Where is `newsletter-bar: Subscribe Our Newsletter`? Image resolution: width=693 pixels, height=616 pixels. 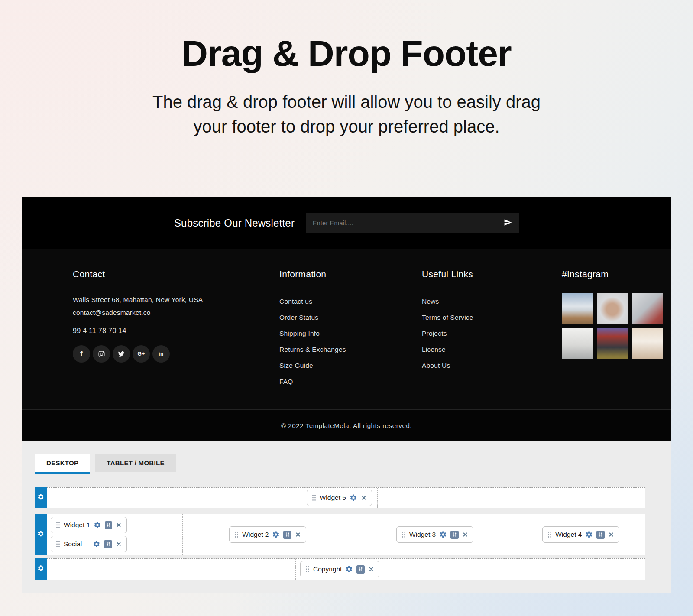
newsletter-bar: Subscribe Our Newsletter is located at coordinates (346, 223).